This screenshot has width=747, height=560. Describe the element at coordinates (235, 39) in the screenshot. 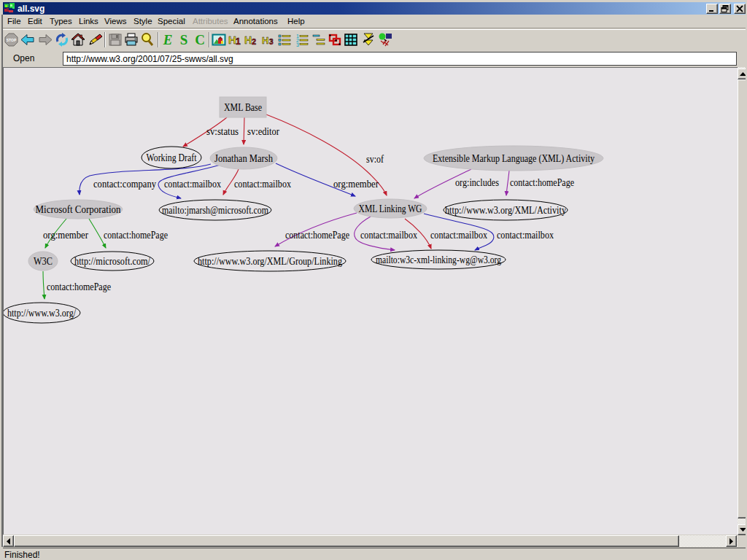

I see `h1-icon: H1` at that location.